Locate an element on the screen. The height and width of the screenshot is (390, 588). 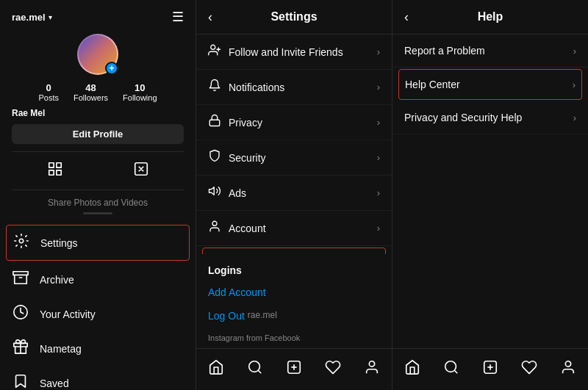
settings-account-label: Account is located at coordinates (303, 228).